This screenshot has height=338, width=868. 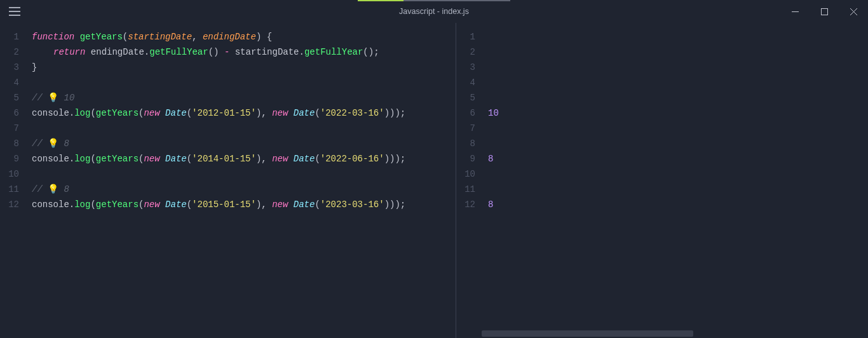 What do you see at coordinates (678, 113) in the screenshot?
I see `output-line: 10` at bounding box center [678, 113].